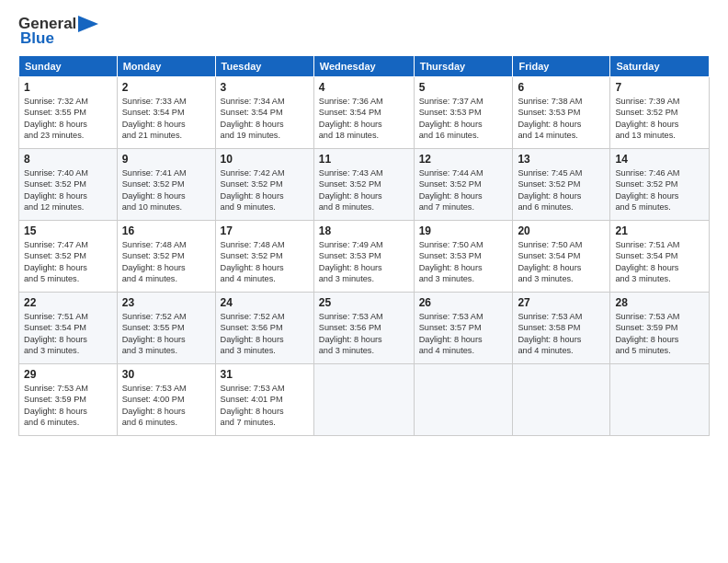  I want to click on calendar-cell: 22Sunrise: 7:51 AM Sunset: 3:54 PM Dayli…, so click(68, 328).